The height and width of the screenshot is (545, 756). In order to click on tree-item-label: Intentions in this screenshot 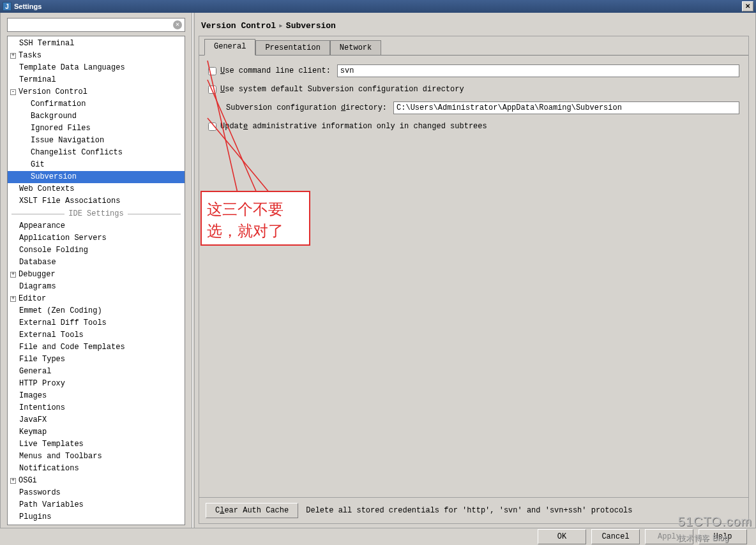, I will do `click(42, 408)`.